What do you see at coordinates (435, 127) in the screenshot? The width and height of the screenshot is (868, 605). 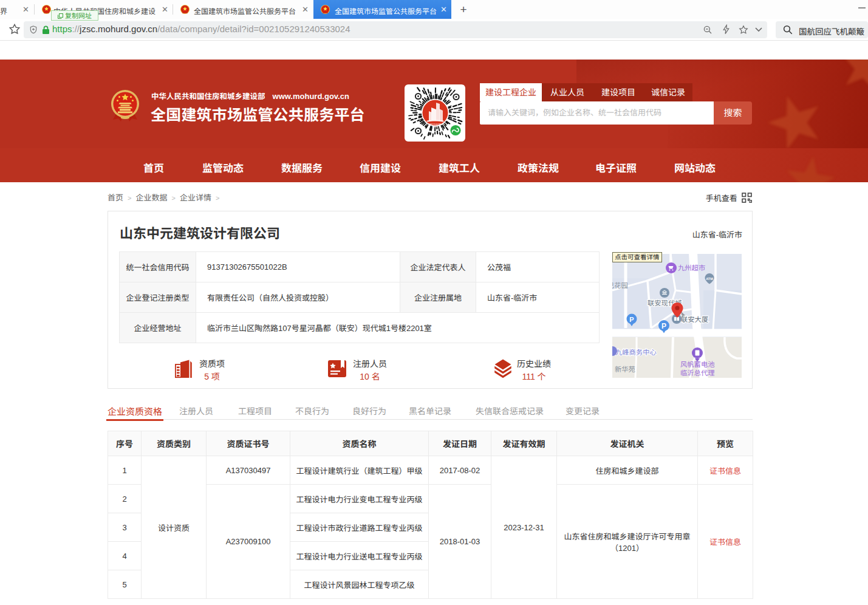 I see `svg-text: 服务平台` at bounding box center [435, 127].